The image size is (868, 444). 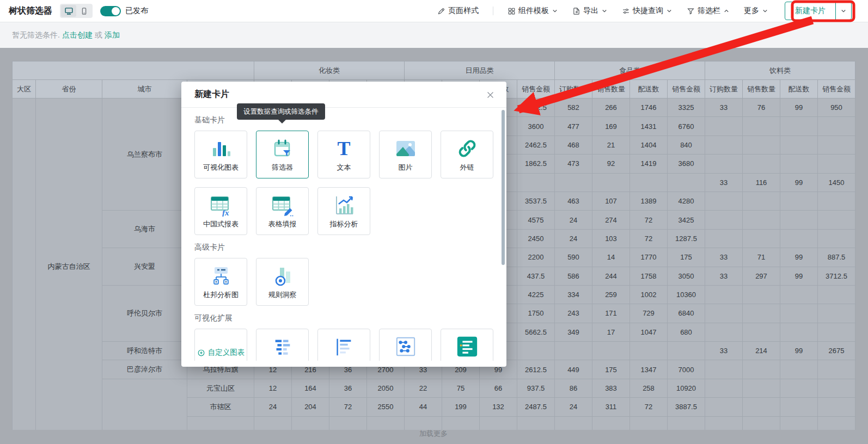 What do you see at coordinates (761, 276) in the screenshot?
I see `value-cell: 297` at bounding box center [761, 276].